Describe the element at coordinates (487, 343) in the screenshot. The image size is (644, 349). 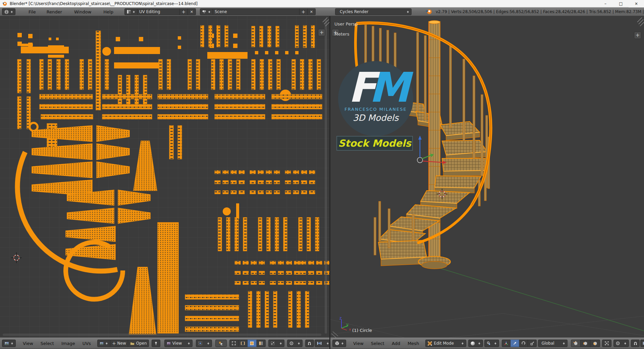
I see `viewport-header: View Select Add Mesh Edit Mode` at that location.